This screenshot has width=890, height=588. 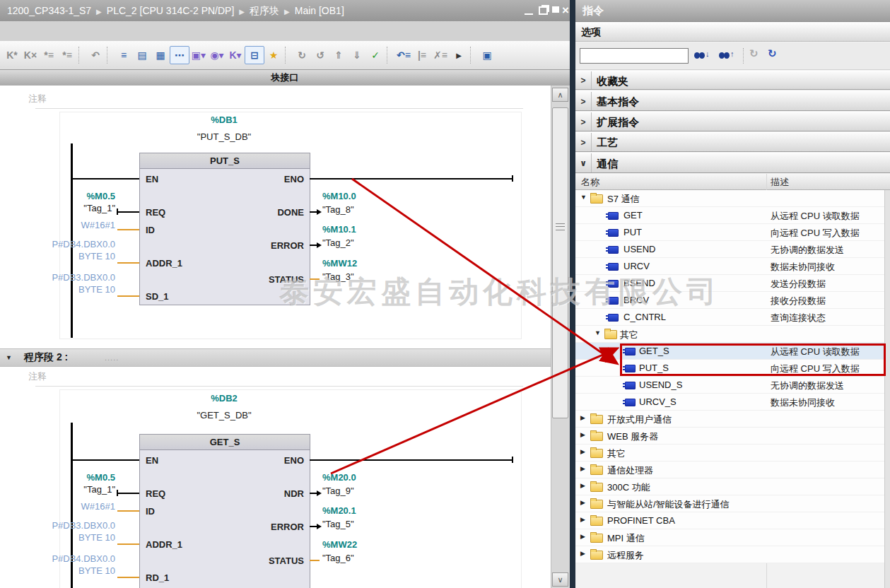 What do you see at coordinates (339, 478) in the screenshot?
I see `operand-address: %M20.0` at bounding box center [339, 478].